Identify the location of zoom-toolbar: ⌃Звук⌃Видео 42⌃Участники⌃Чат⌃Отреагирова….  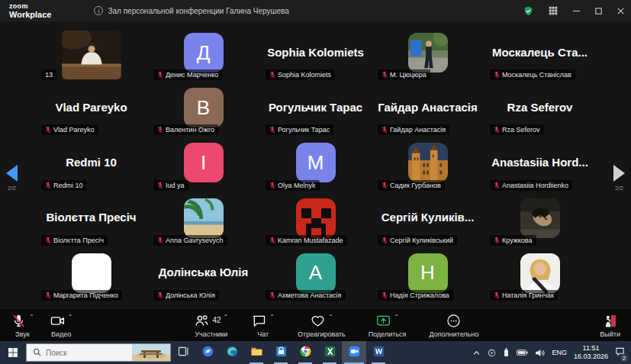
(316, 325).